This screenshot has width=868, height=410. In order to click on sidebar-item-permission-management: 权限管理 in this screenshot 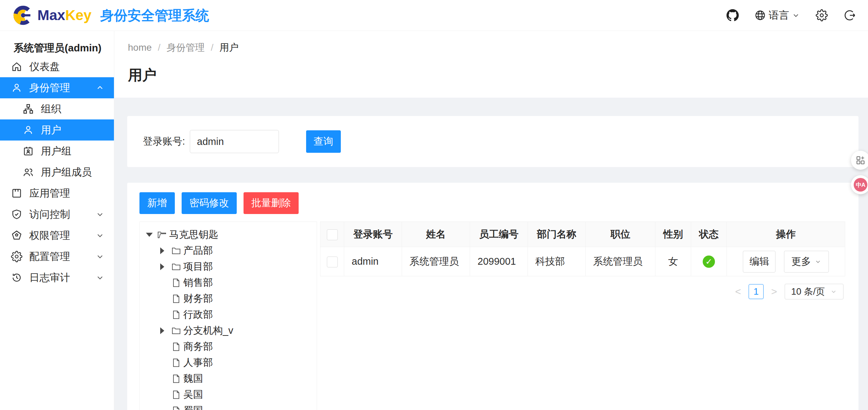, I will do `click(57, 235)`.